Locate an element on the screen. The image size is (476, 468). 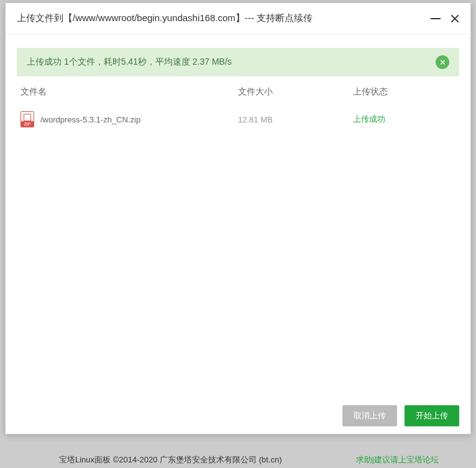
footer-copyright: 宝塔Linux面板 ©2014-2020 广东堡塔安全技术有限公司 (bt.cn… is located at coordinates (170, 460).